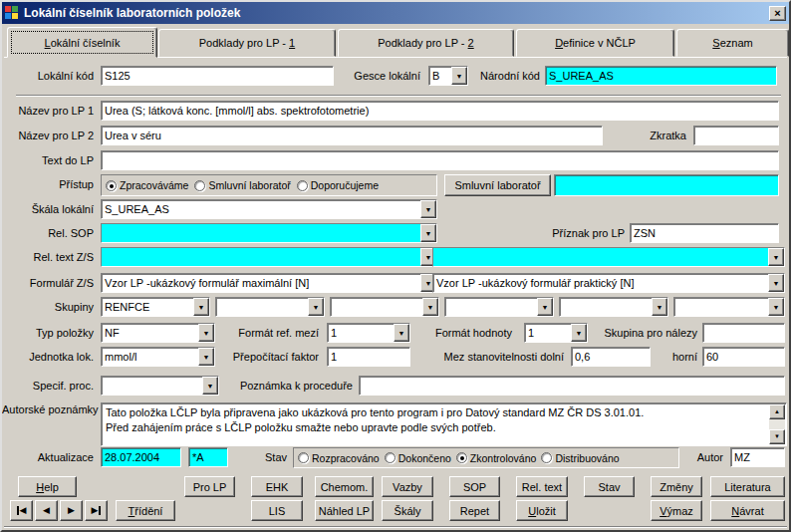  I want to click on zkratka-label: Zkratka, so click(650, 135).